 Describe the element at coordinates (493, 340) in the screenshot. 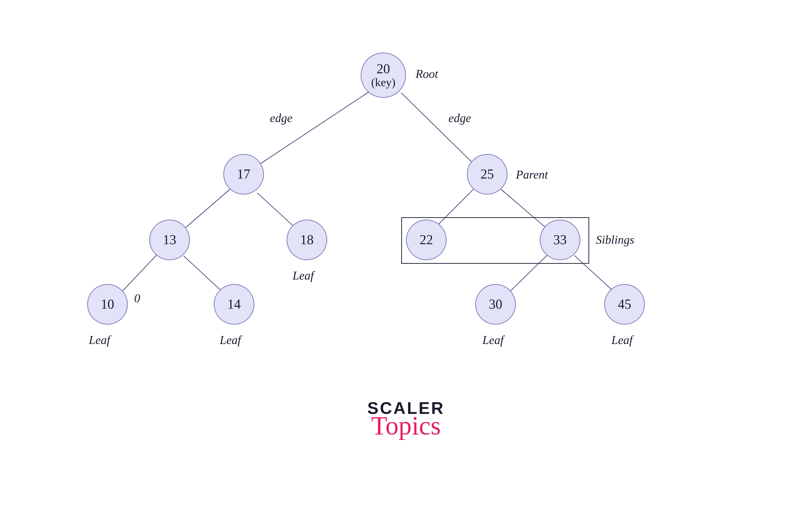

I see `label-leaf-30: Leaf` at that location.